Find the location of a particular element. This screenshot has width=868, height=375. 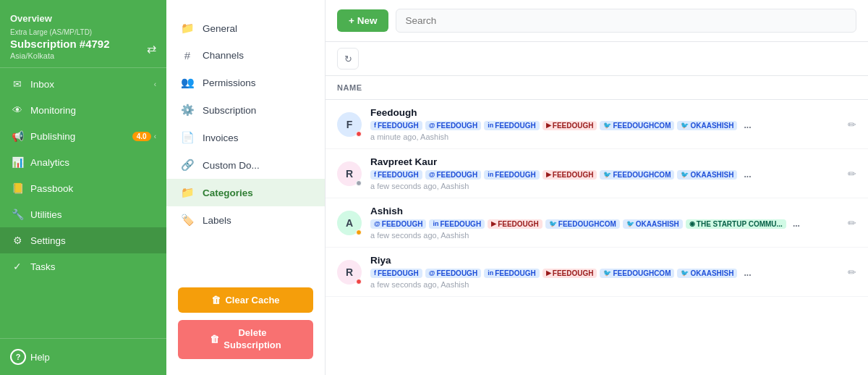

refresh-button: ↻ is located at coordinates (348, 59).